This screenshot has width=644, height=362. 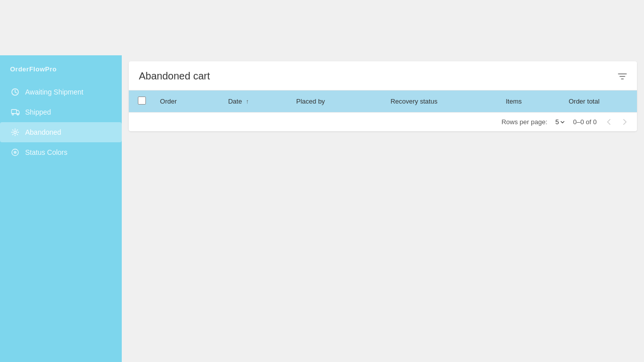 What do you see at coordinates (383, 122) in the screenshot?
I see `pagination-row: Rows per page: 5 0–0 of 0` at bounding box center [383, 122].